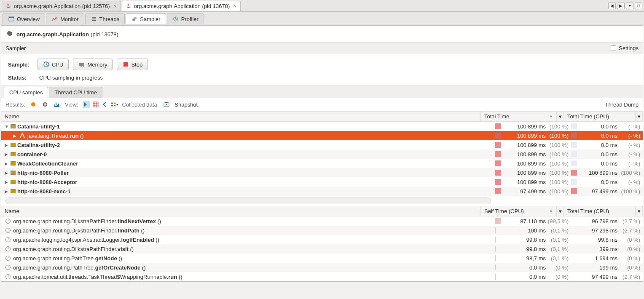  I want to click on horizontal-scrollbar, so click(248, 201).